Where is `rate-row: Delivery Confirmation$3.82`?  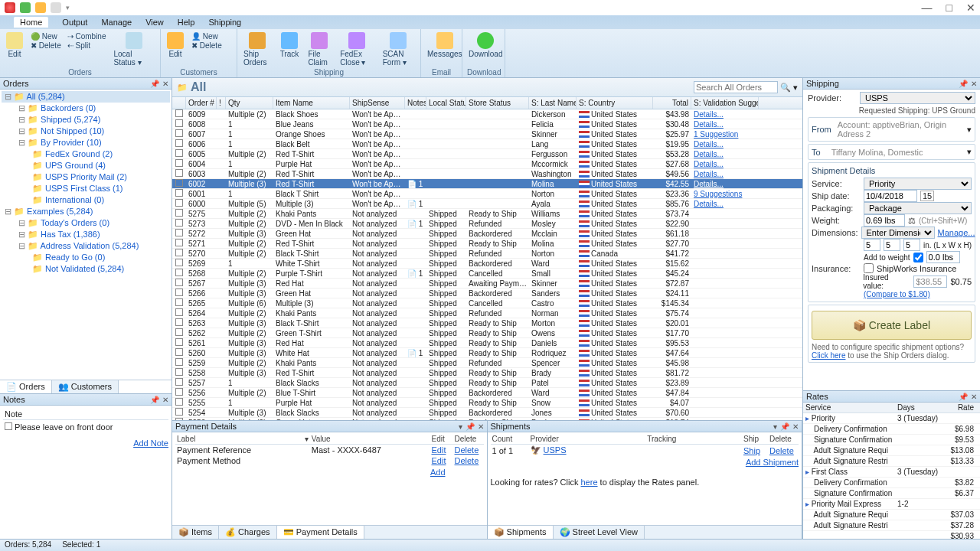
rate-row: Delivery Confirmation$3.82 is located at coordinates (891, 483).